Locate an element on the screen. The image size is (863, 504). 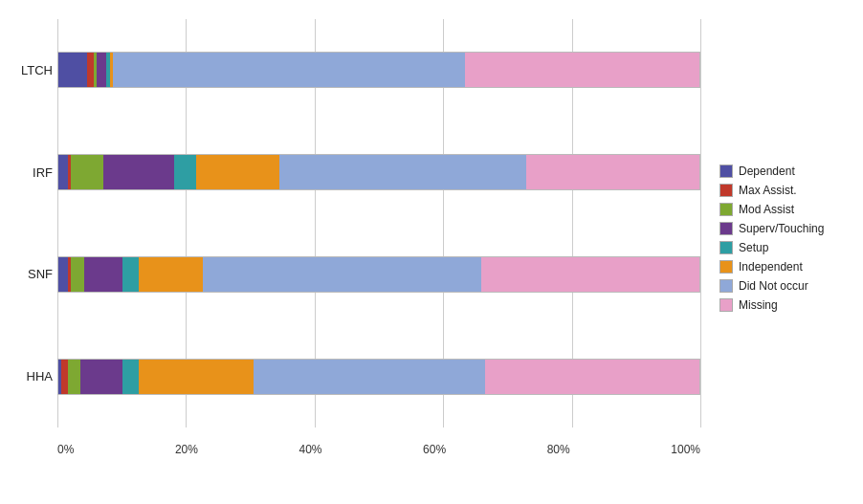
x-axis: 0%20%40%60%80%100% is located at coordinates (379, 448).